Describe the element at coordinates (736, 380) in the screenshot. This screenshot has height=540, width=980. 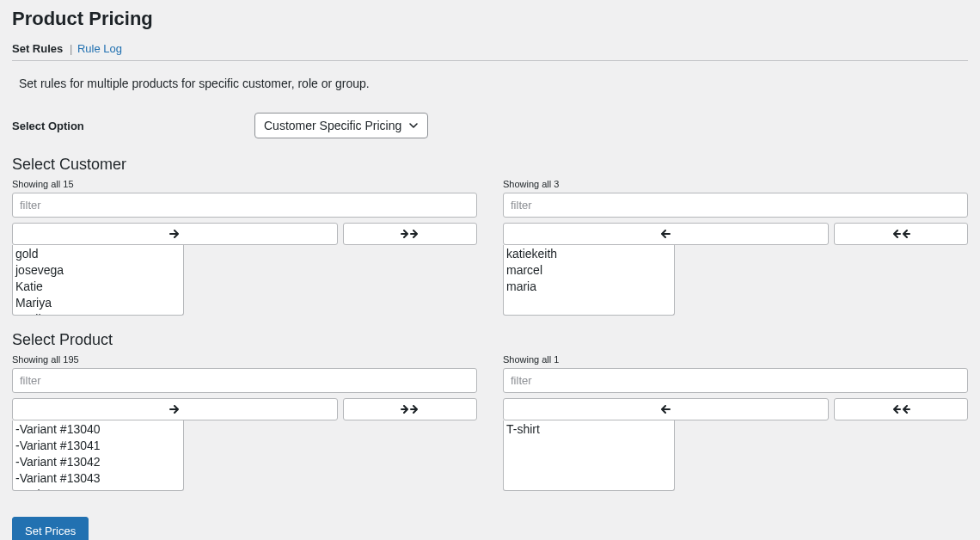
I see `product-right-filter-input` at that location.